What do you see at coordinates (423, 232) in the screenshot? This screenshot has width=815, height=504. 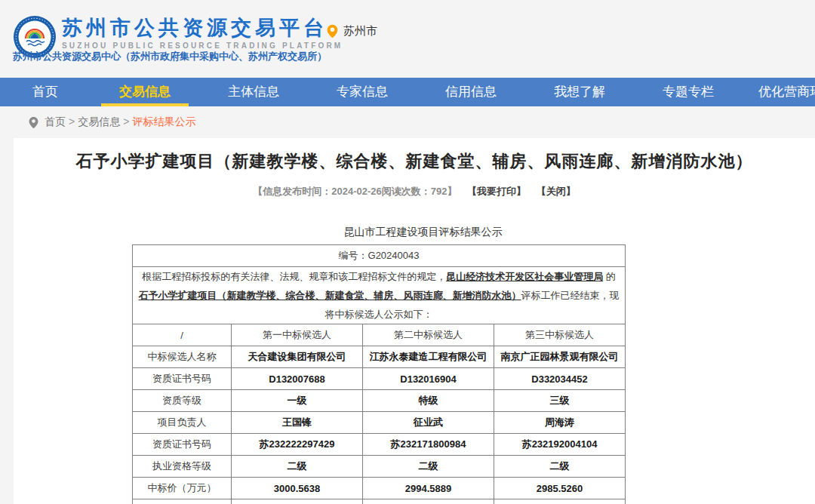 I see `announcement-title: 昆山市工程建设项目评标结果公示` at bounding box center [423, 232].